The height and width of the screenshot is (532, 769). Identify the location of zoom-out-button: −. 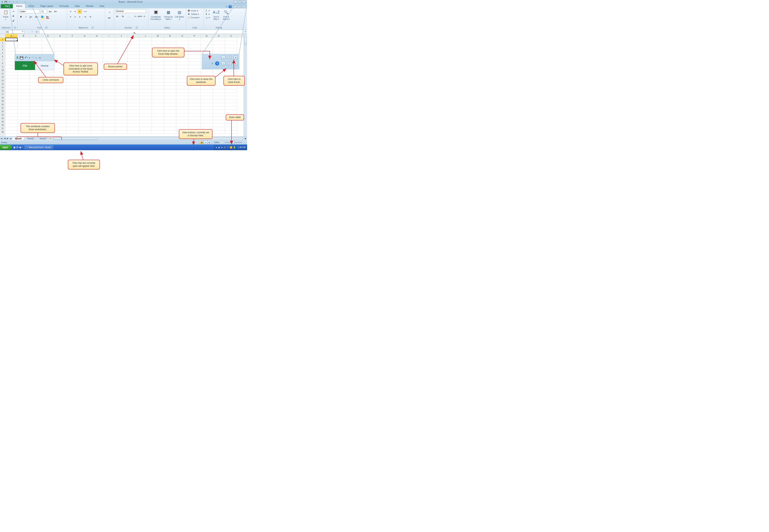
(222, 143).